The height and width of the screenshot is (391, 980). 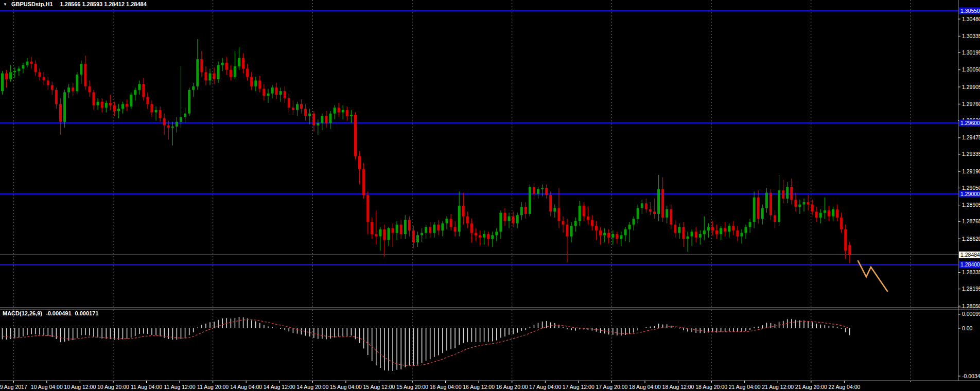 What do you see at coordinates (379, 387) in the screenshot?
I see `svg-text: 15 Aug 12:00` at bounding box center [379, 387].